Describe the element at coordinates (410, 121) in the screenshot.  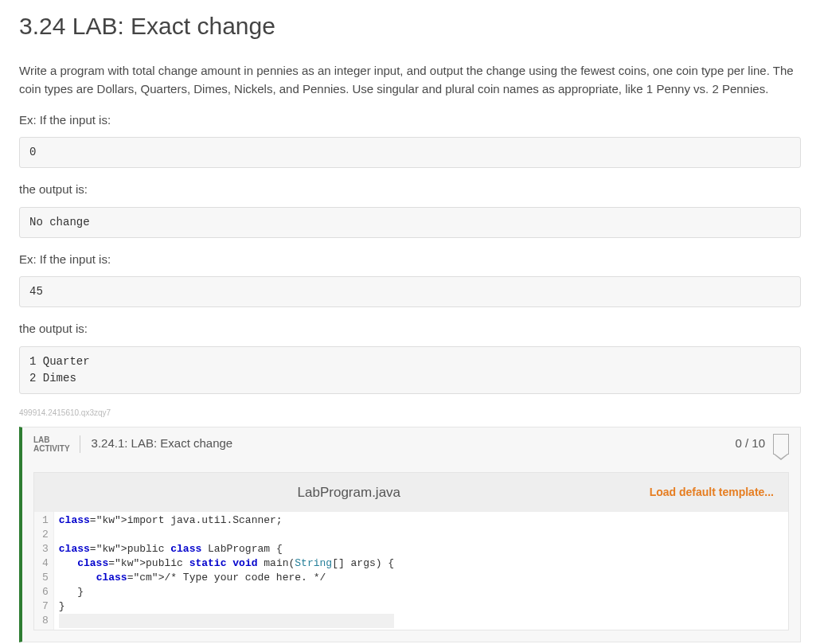
I see `example1-input-label: Ex: If the input is:` at that location.